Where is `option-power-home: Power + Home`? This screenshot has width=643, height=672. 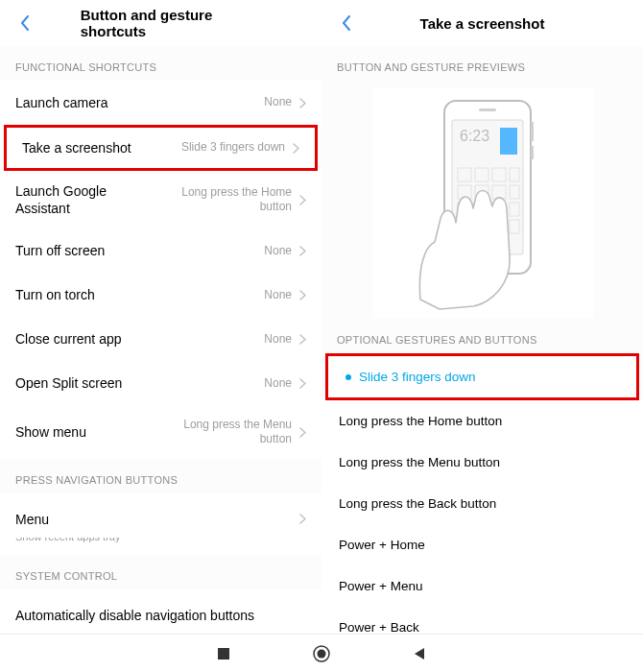 option-power-home: Power + Home is located at coordinates (482, 545).